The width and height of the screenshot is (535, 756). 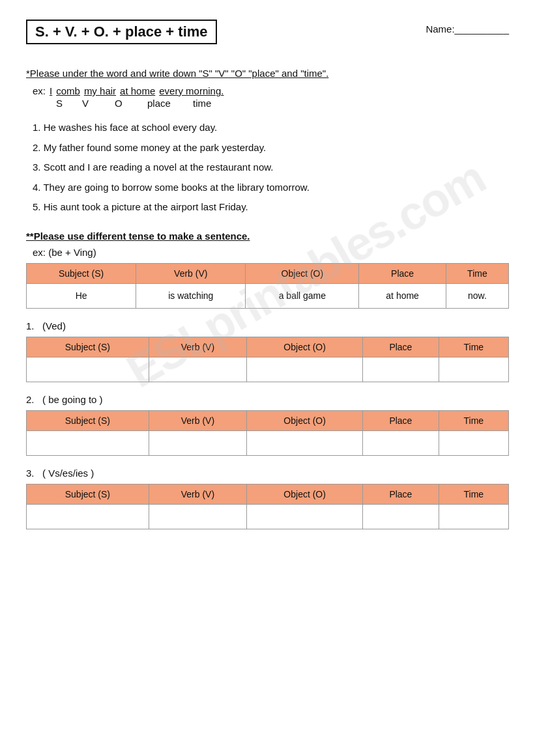 What do you see at coordinates (305, 421) in the screenshot?
I see `t2-header-object: Object (O)` at bounding box center [305, 421].